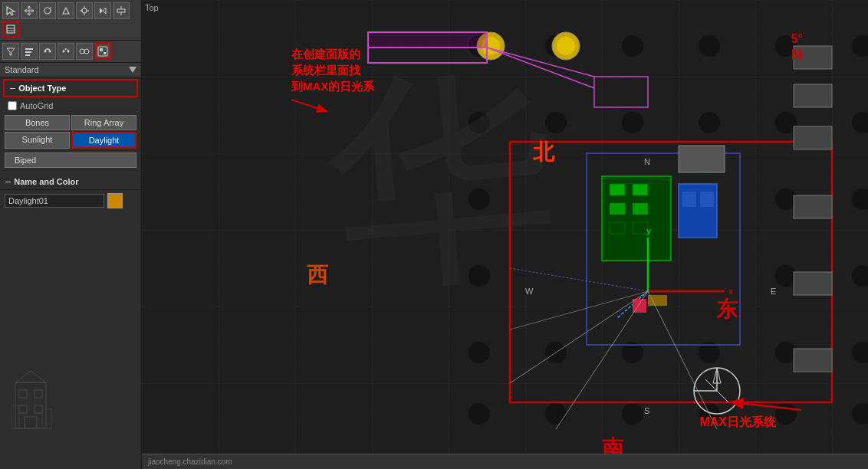 The width and height of the screenshot is (868, 469). I want to click on dropdown-arrow-icon, so click(133, 70).